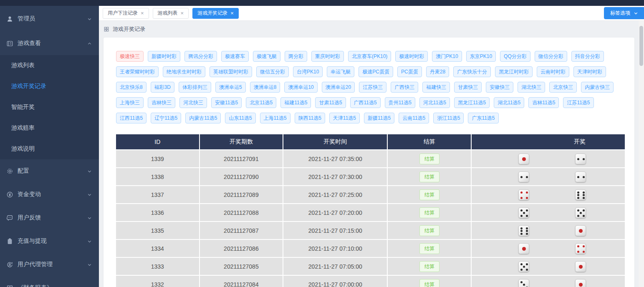 The image size is (644, 287). Describe the element at coordinates (436, 87) in the screenshot. I see `game-tag: 福建快三` at that location.